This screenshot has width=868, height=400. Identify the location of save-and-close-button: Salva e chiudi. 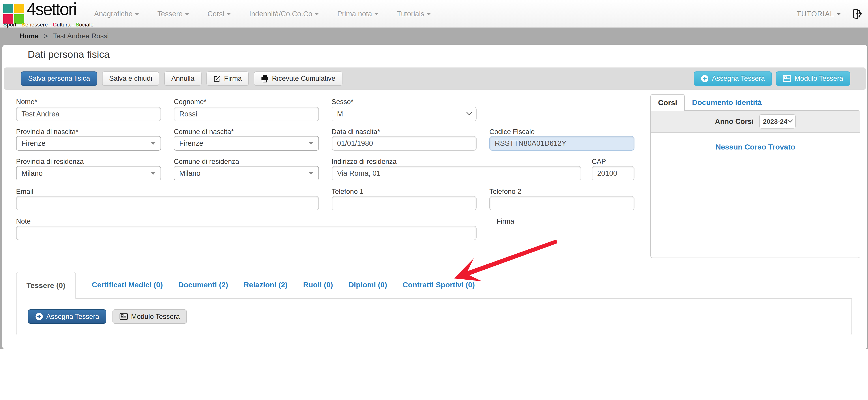
(131, 79).